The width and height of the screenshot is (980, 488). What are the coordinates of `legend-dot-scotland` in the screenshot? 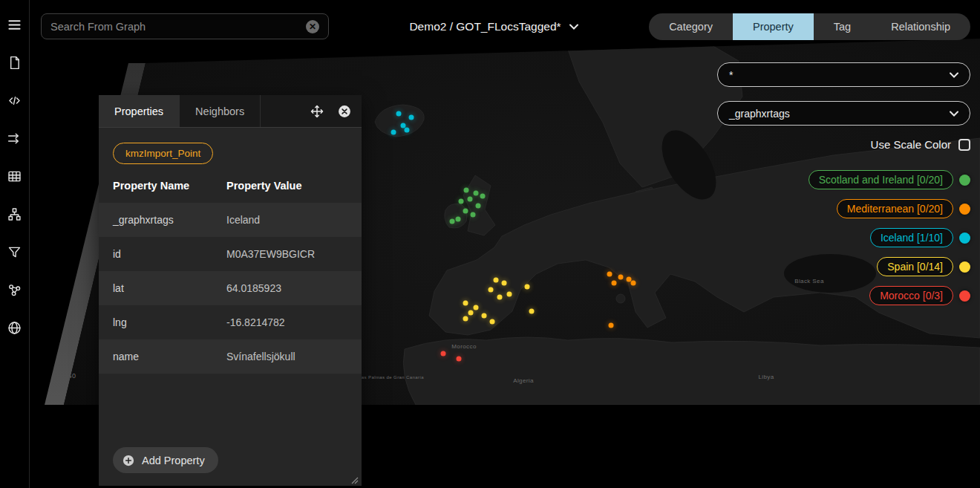 It's located at (965, 180).